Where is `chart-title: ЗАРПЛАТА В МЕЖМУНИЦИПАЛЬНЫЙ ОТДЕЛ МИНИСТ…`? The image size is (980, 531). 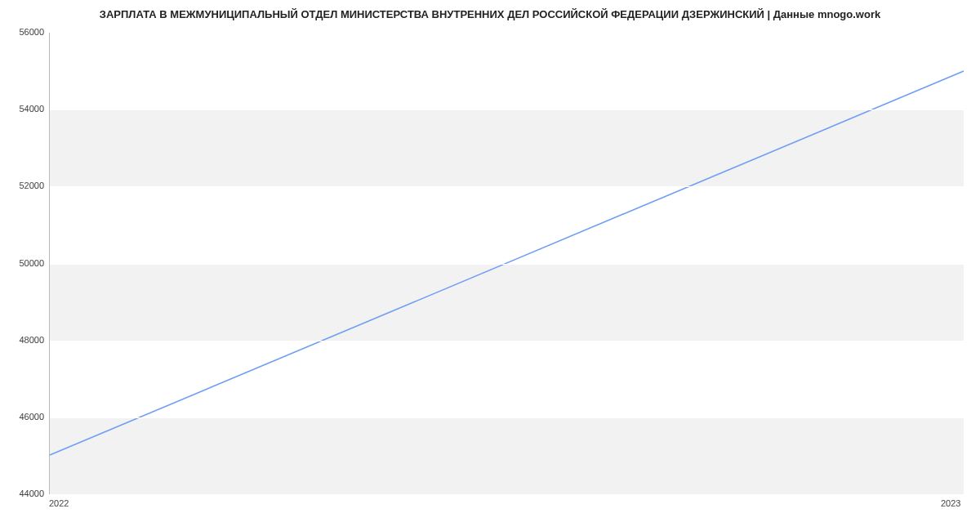 chart-title: ЗАРПЛАТА В МЕЖМУНИЦИПАЛЬНЫЙ ОТДЕЛ МИНИСТ… is located at coordinates (490, 15).